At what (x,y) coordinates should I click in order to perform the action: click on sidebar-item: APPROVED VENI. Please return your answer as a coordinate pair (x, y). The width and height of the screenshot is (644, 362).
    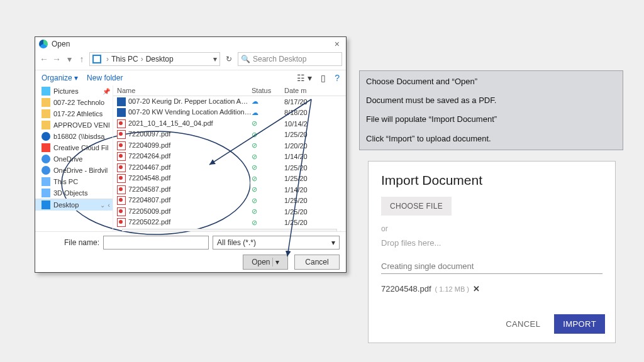
    Looking at the image, I should click on (74, 125).